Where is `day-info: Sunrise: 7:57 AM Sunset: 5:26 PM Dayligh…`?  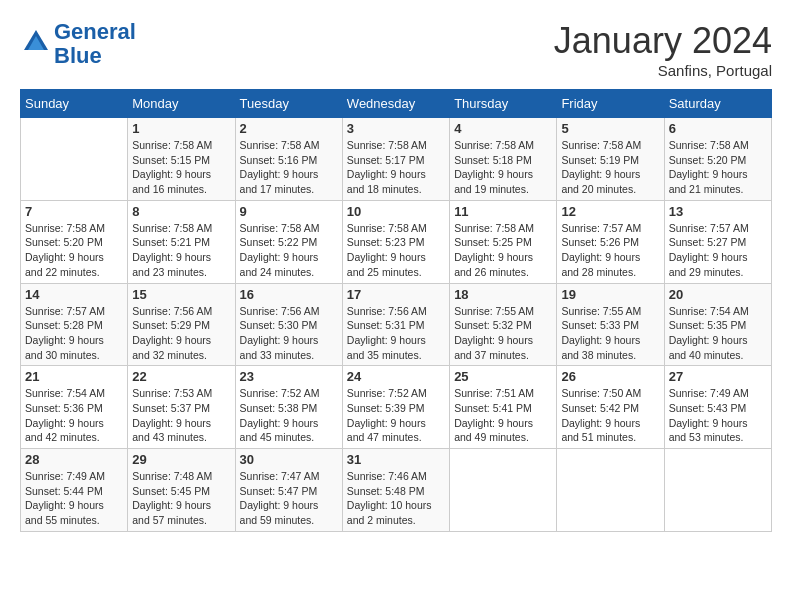 day-info: Sunrise: 7:57 AM Sunset: 5:26 PM Dayligh… is located at coordinates (610, 250).